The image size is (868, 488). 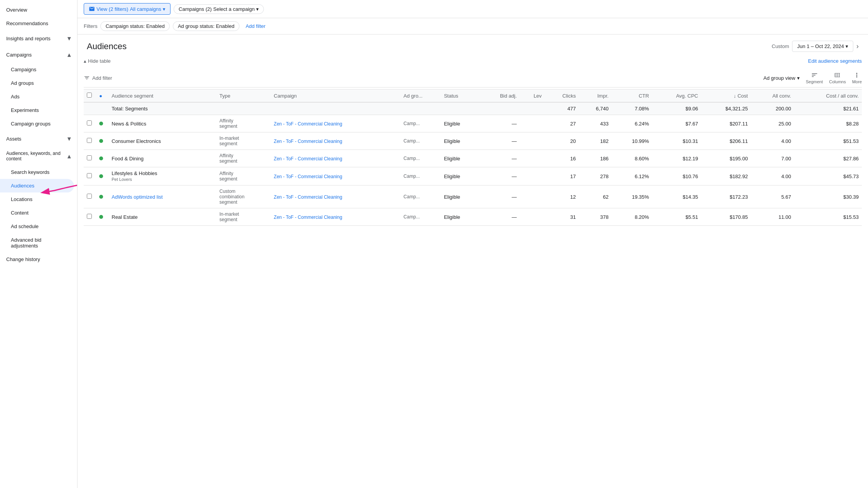 What do you see at coordinates (228, 202) in the screenshot?
I see `type-line3: segment` at bounding box center [228, 202].